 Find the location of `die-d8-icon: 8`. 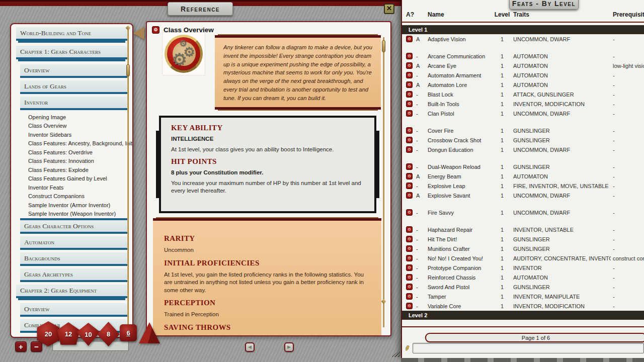

die-d8-icon: 8 is located at coordinates (109, 334).